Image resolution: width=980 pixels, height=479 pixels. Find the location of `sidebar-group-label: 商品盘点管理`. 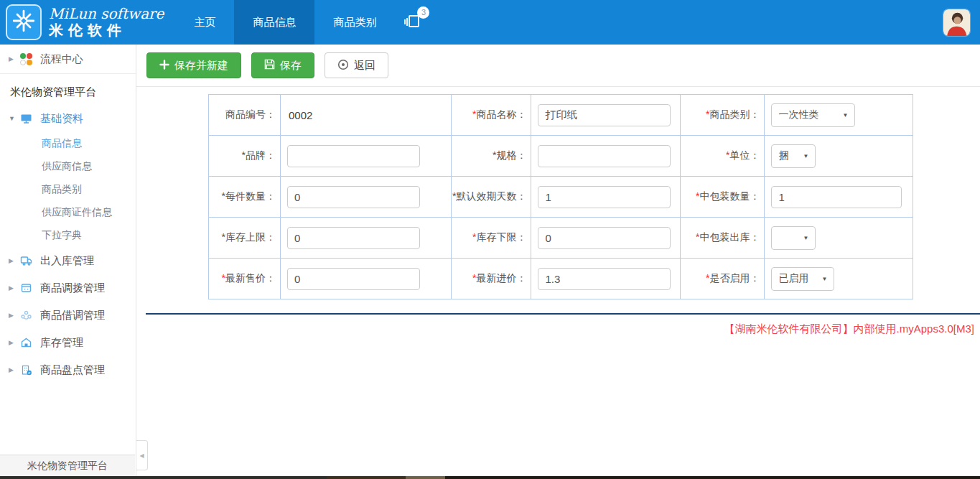

sidebar-group-label: 商品盘点管理 is located at coordinates (73, 371).